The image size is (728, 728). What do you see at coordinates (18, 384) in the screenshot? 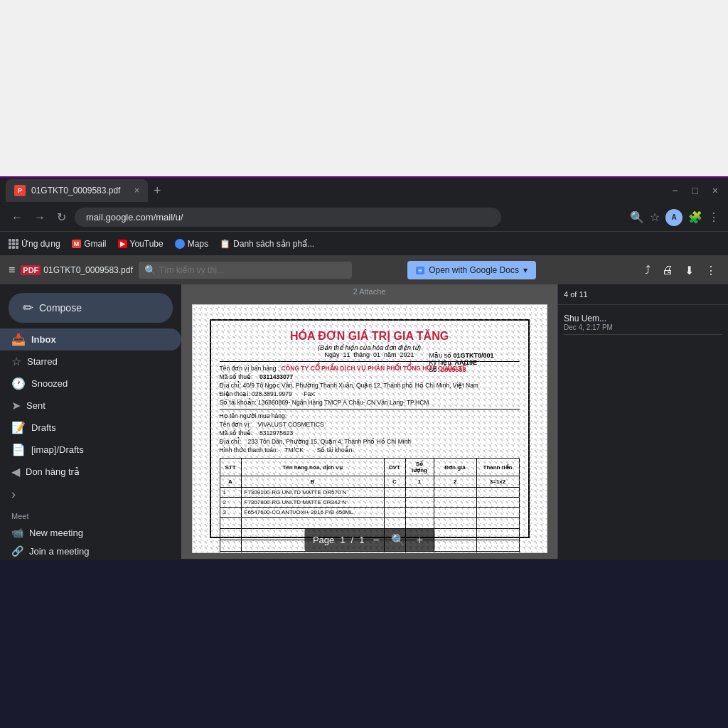
I see `snoozed-icon: 🕐` at bounding box center [18, 384].